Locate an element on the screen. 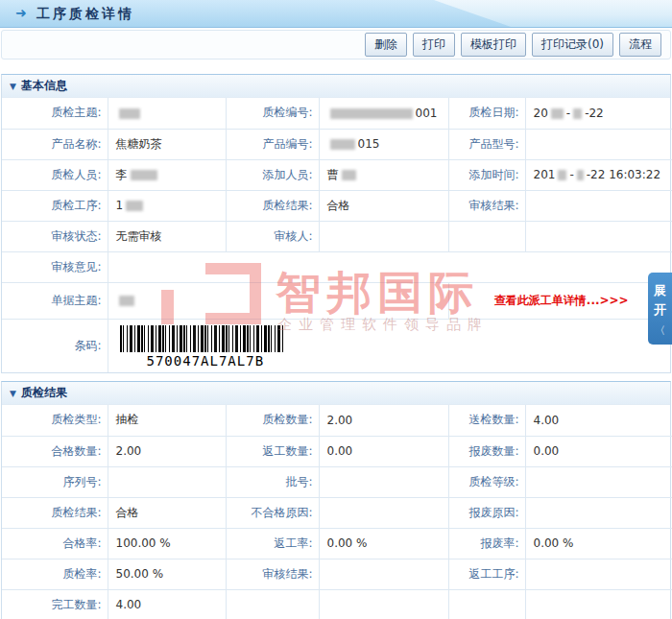 The width and height of the screenshot is (672, 619). field-value: 曹 is located at coordinates (384, 175).